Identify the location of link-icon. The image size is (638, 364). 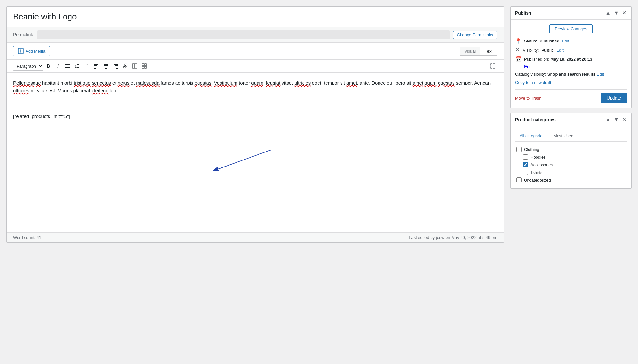
(125, 66).